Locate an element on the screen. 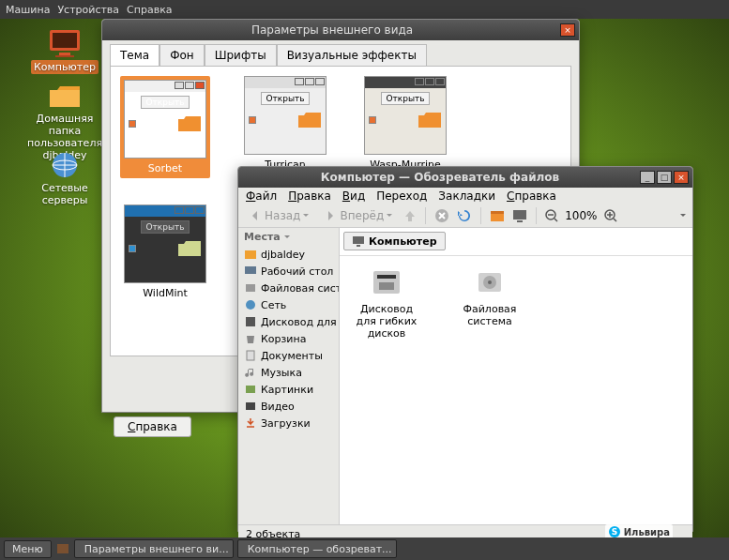  theme-card-sorbet: Открыть Sorbet is located at coordinates (165, 128).